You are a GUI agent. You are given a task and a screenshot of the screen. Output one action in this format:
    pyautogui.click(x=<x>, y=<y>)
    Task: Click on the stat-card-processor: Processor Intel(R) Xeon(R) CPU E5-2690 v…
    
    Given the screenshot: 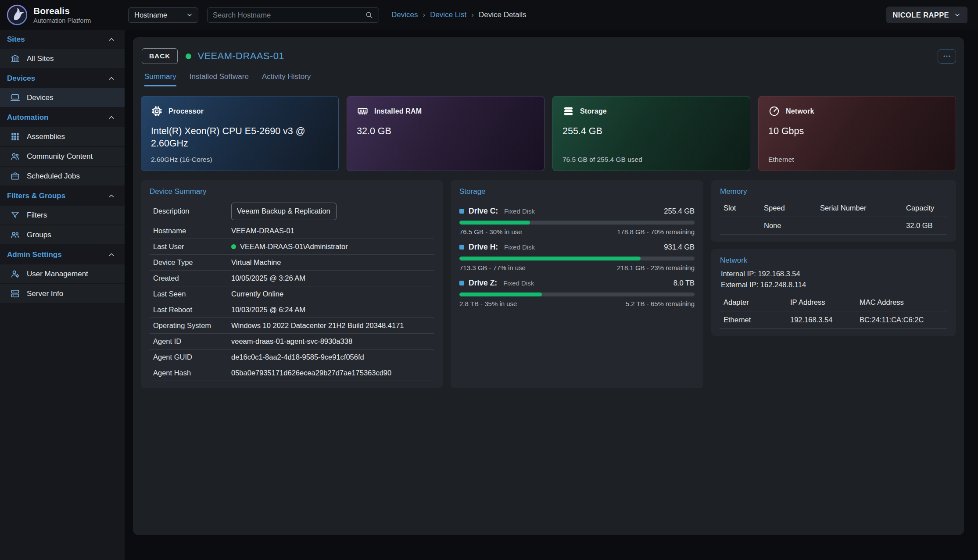 What is the action you would take?
    pyautogui.click(x=240, y=133)
    